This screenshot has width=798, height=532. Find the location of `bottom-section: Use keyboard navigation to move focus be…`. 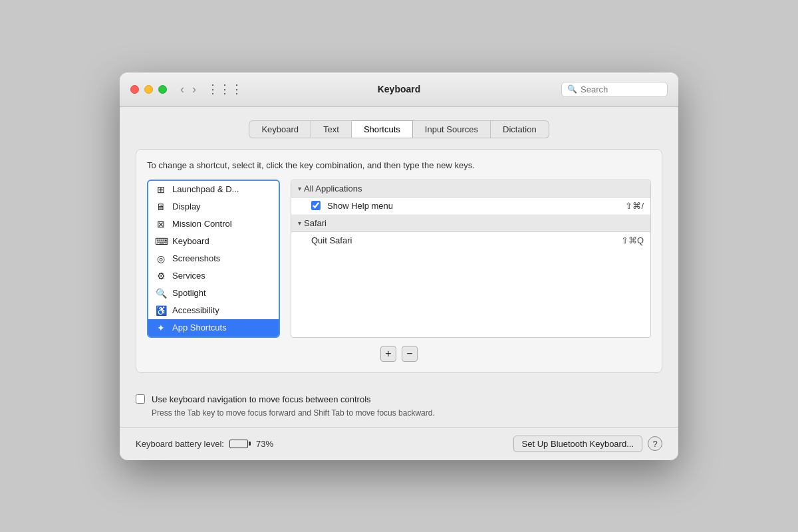

bottom-section: Use keyboard navigation to move focus be… is located at coordinates (399, 406).